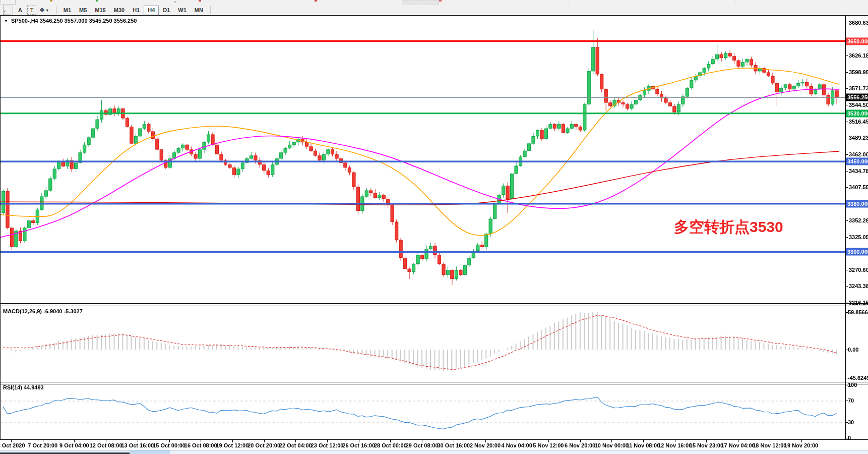 This screenshot has height=454, width=868. What do you see at coordinates (769, 445) in the screenshot?
I see `time-axis-label: 18 Nov 12:00` at bounding box center [769, 445].